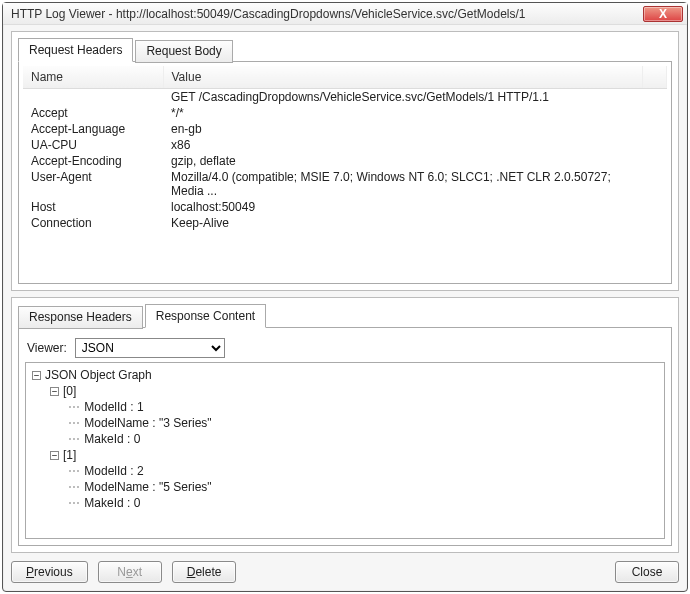 This screenshot has height=594, width=690. I want to click on previous-button: Previous, so click(50, 572).